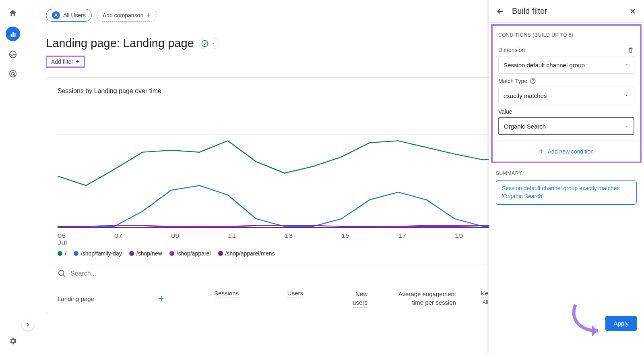 This screenshot has width=644, height=355. Describe the element at coordinates (295, 293) in the screenshot. I see `col-users: Users` at that location.